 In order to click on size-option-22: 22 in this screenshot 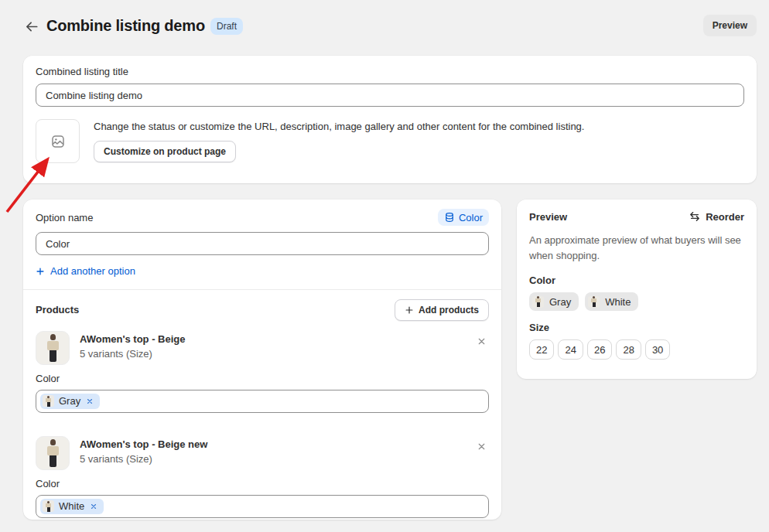, I will do `click(542, 350)`.